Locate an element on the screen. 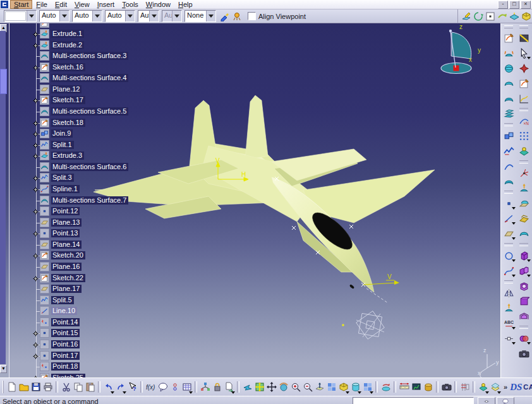  tree-label: Plane.13 is located at coordinates (66, 222).